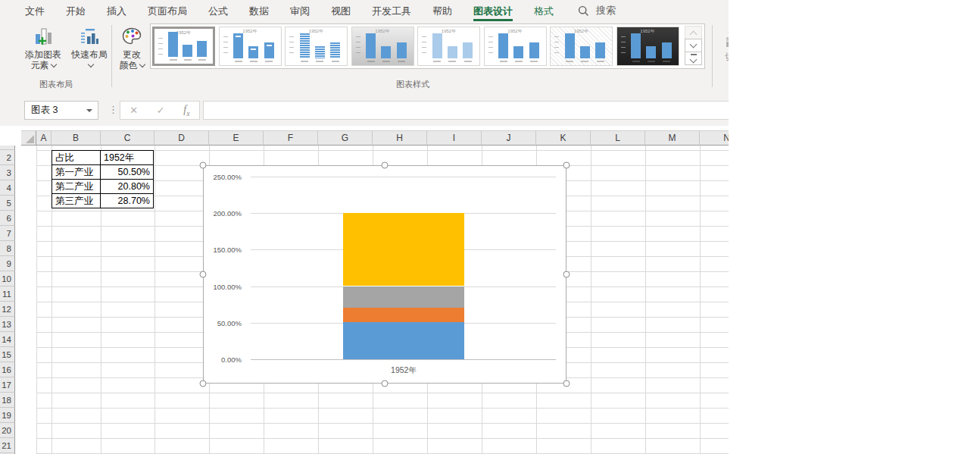 The image size is (980, 454). What do you see at coordinates (515, 46) in the screenshot?
I see `chart-style-thumb-6: 1952年` at bounding box center [515, 46].